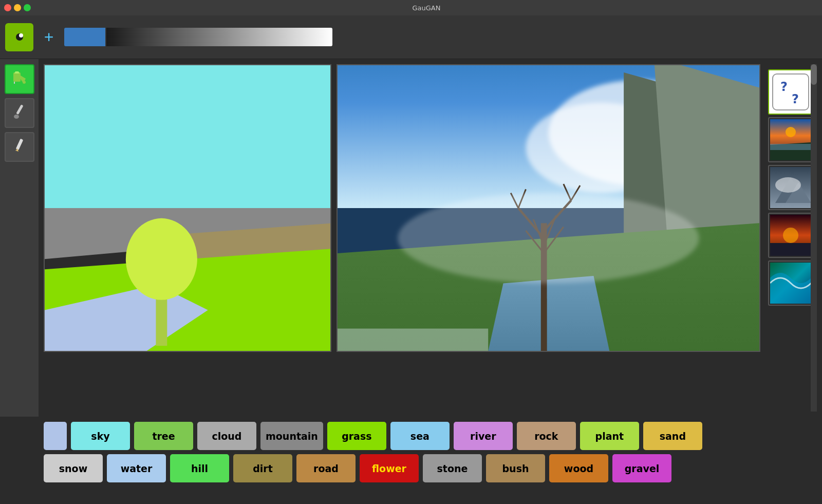 The image size is (822, 504). Describe the element at coordinates (20, 238) in the screenshot. I see `tools-panel` at that location.